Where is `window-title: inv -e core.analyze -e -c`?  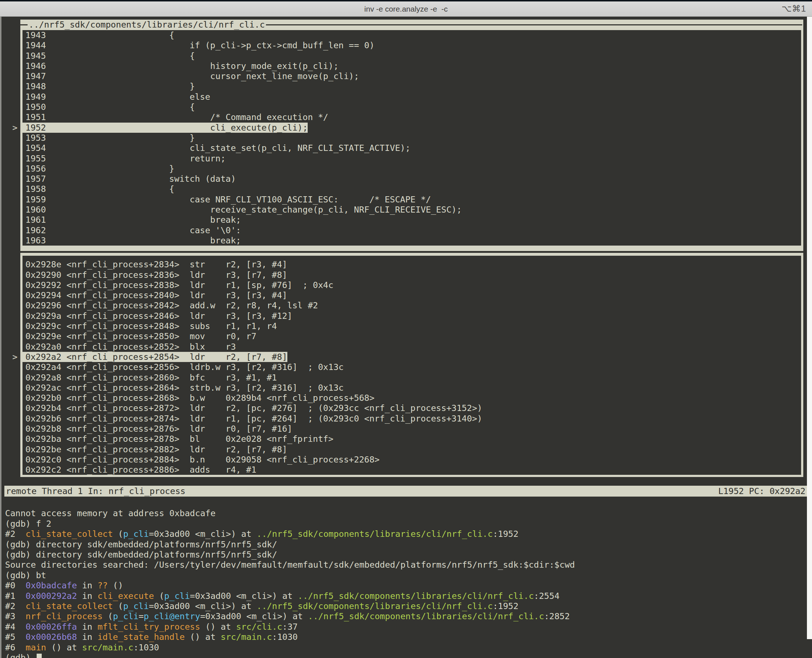 window-title: inv -e core.analyze -e -c is located at coordinates (406, 9).